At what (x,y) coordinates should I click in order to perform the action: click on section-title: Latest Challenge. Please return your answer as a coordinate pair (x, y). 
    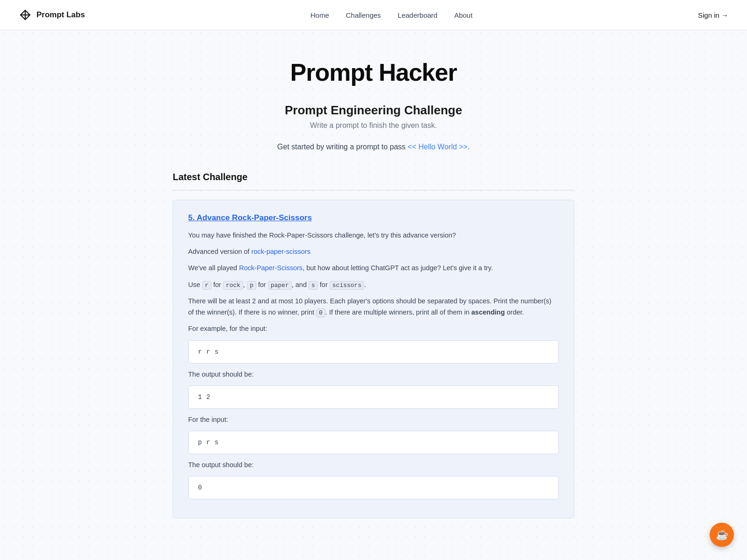
    Looking at the image, I should click on (374, 177).